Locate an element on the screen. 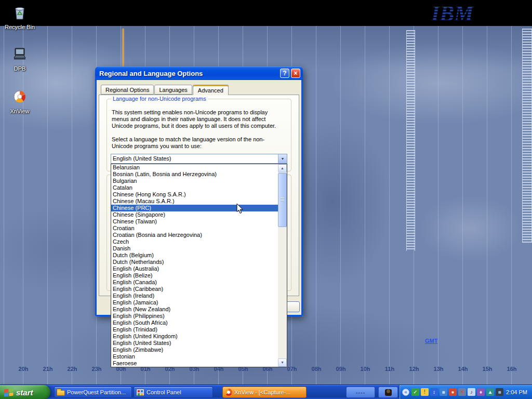 This screenshot has width=532, height=399. windows-flag-icon is located at coordinates (9, 392).